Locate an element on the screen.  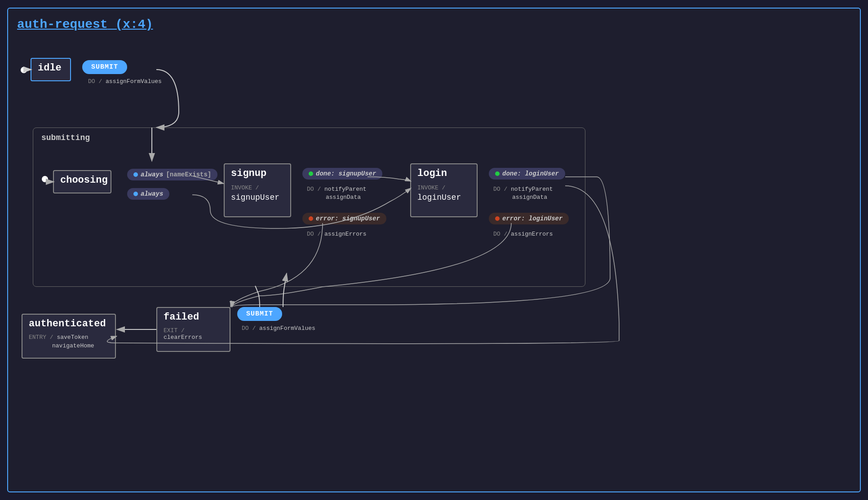
submitting-label: submitting is located at coordinates (66, 138).